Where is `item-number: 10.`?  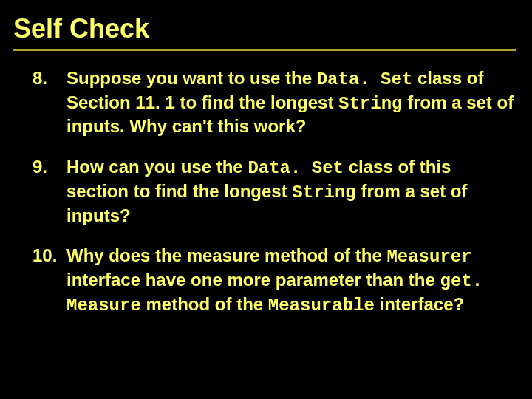 item-number: 10. is located at coordinates (50, 256).